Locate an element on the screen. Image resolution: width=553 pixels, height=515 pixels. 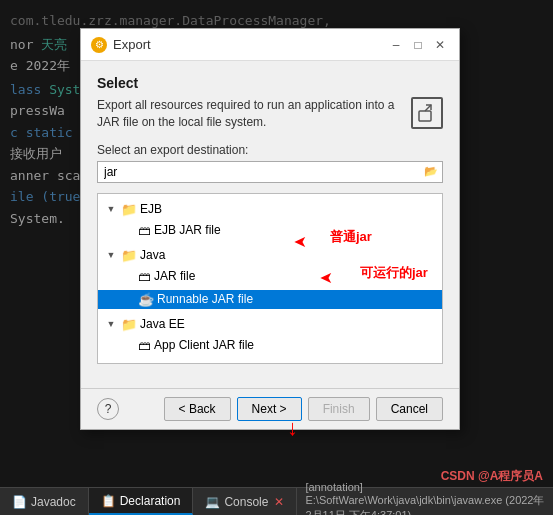
footer-buttons: < Back Next > Finish Cancel is located at coordinates (304, 409).